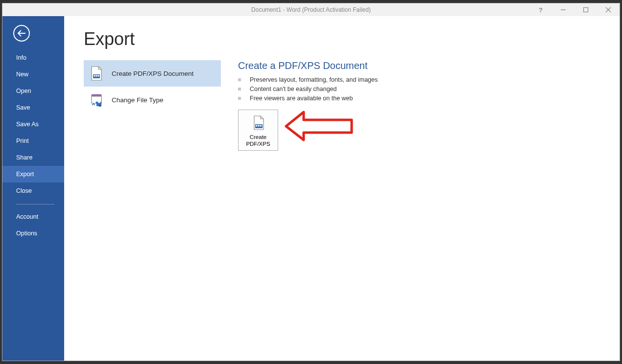 This screenshot has width=622, height=364. What do you see at coordinates (96, 73) in the screenshot?
I see `pdf-document-icon` at bounding box center [96, 73].